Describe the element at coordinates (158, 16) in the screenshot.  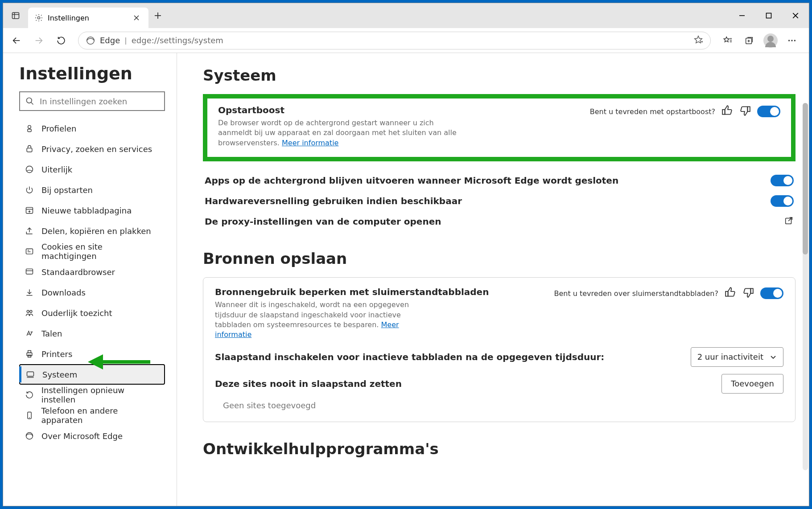
I see `new-tab-button` at that location.